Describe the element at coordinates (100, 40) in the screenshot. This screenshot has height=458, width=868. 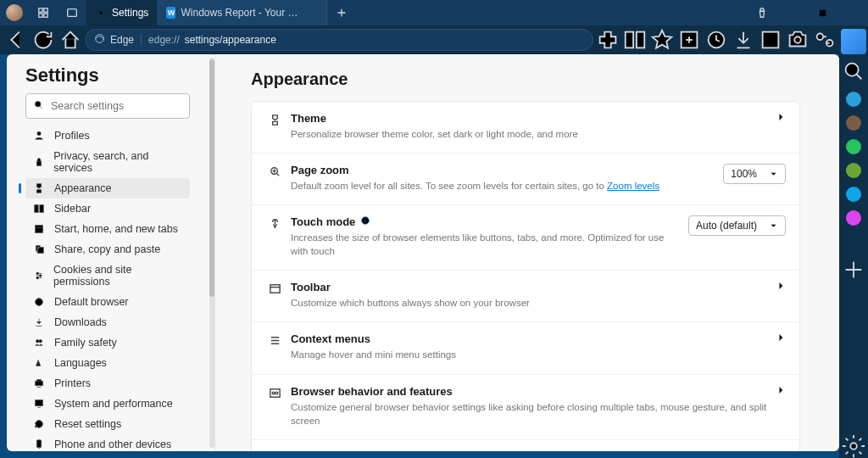
I see `edge-logo-icon` at that location.